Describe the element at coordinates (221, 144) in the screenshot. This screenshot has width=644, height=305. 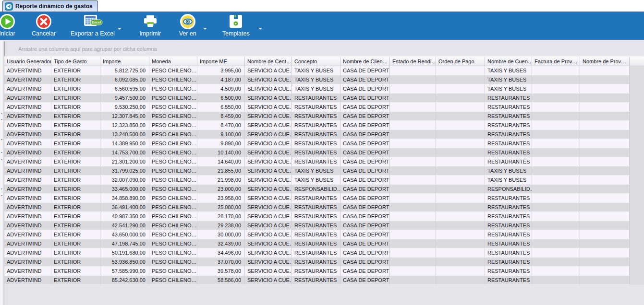
I see `cell-importe_me: 9.890,00` at that location.